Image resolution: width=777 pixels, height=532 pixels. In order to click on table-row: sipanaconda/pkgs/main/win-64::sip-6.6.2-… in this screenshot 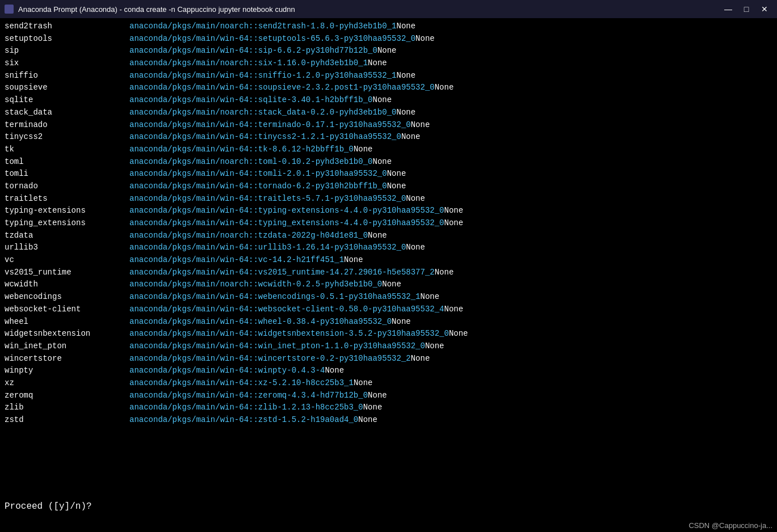, I will do `click(388, 51)`.